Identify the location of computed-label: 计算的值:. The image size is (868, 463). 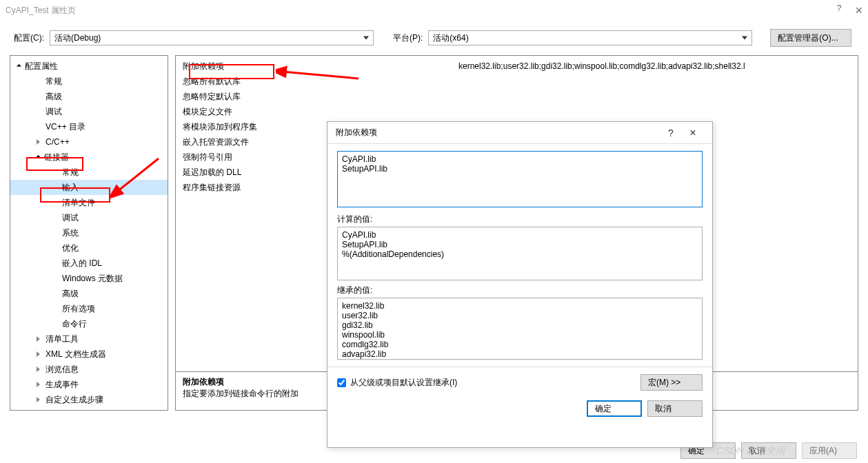
(520, 219).